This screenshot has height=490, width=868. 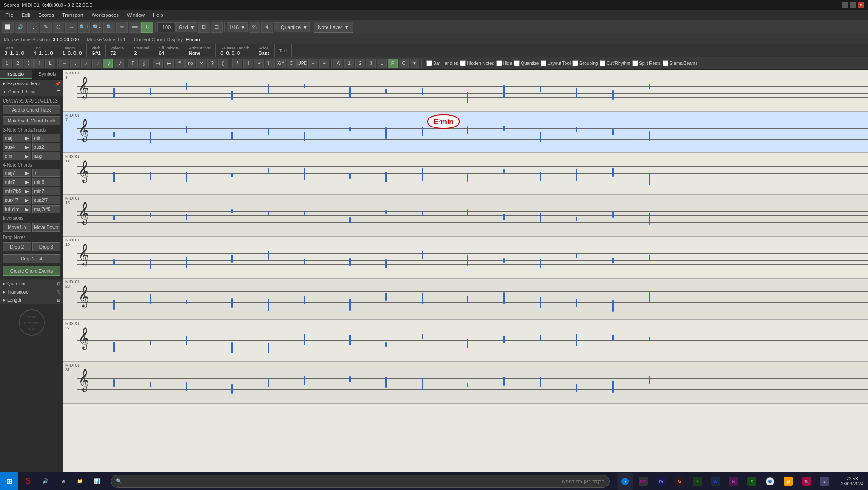 I want to click on toolbar-btn-13: ⊟, so click(x=217, y=27).